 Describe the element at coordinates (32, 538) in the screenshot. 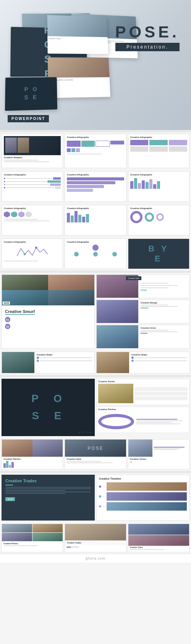

I see `bottom-slide-1: Creative Photos` at that location.